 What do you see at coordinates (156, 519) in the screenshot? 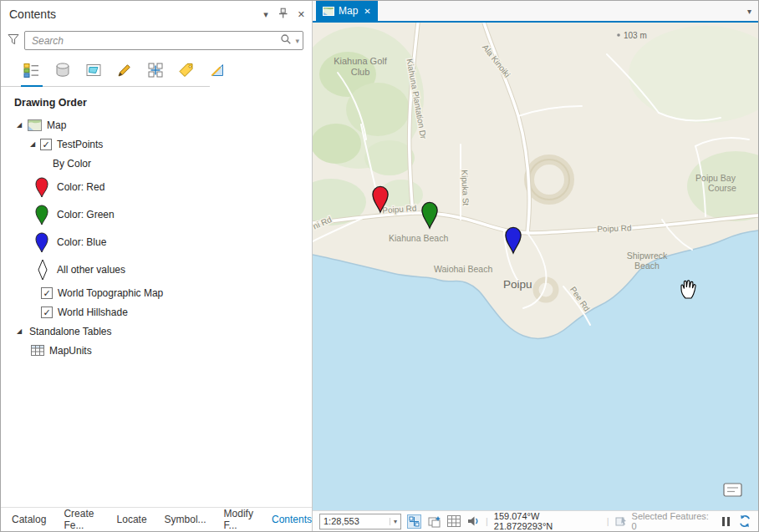
I see `dock-tabs: Catalog Create Fe... Locate Symbol... Mo…` at bounding box center [156, 519].